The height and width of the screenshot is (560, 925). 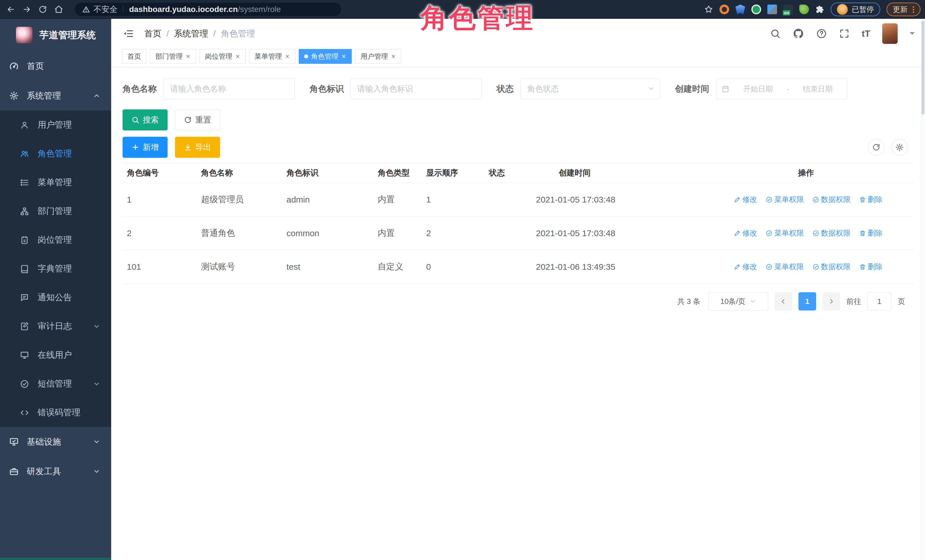 What do you see at coordinates (325, 56) in the screenshot?
I see `tab-roles: 角色管理` at bounding box center [325, 56].